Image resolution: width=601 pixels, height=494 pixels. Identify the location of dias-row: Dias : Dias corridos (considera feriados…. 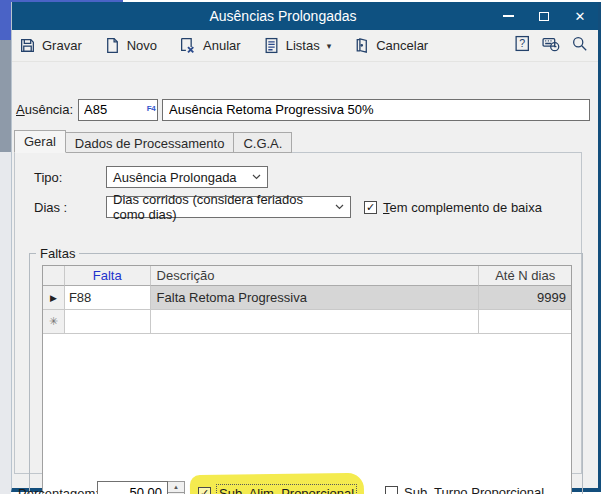
(288, 207).